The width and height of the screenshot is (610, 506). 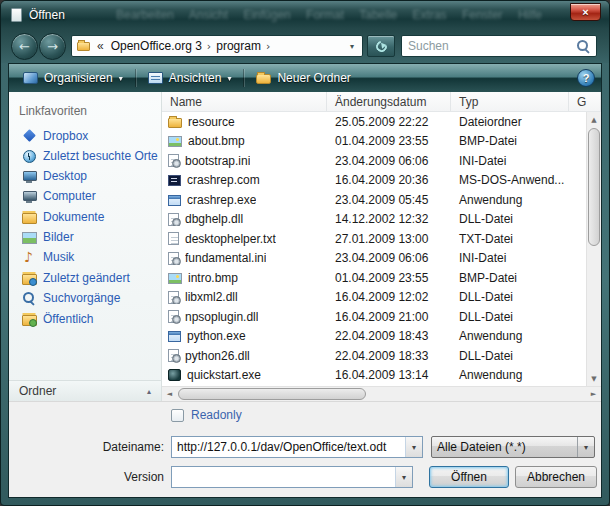 I want to click on horizontal-scroll-thumb, so click(x=272, y=394).